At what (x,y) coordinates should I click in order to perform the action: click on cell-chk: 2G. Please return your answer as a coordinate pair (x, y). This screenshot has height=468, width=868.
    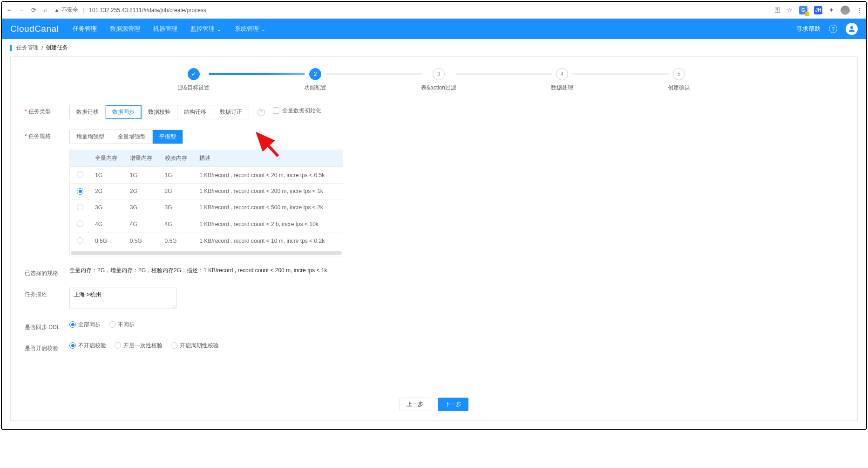
    Looking at the image, I should click on (178, 192).